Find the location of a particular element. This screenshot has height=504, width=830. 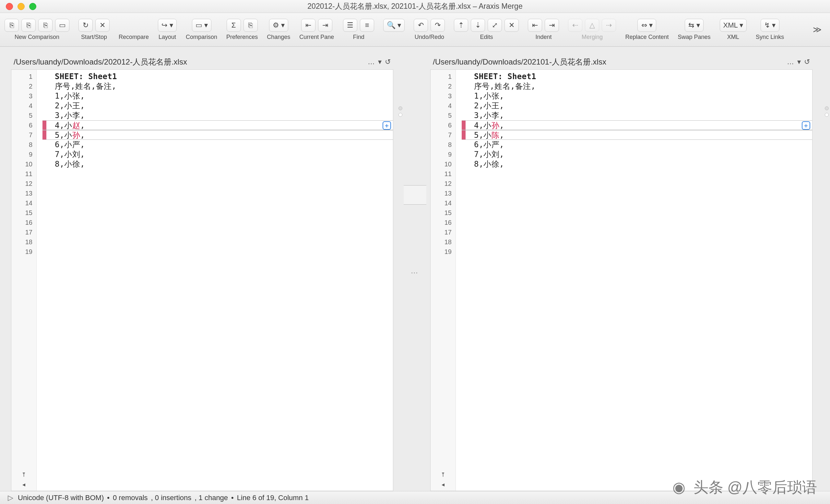

start-stop-label: Start/Stop is located at coordinates (94, 37).